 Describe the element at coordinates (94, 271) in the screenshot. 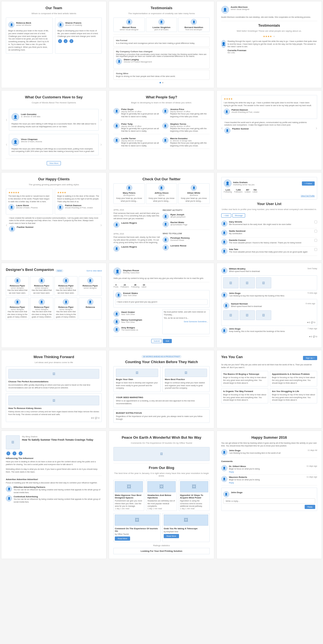

I see `view-all-link: Sort to view latest` at that location.